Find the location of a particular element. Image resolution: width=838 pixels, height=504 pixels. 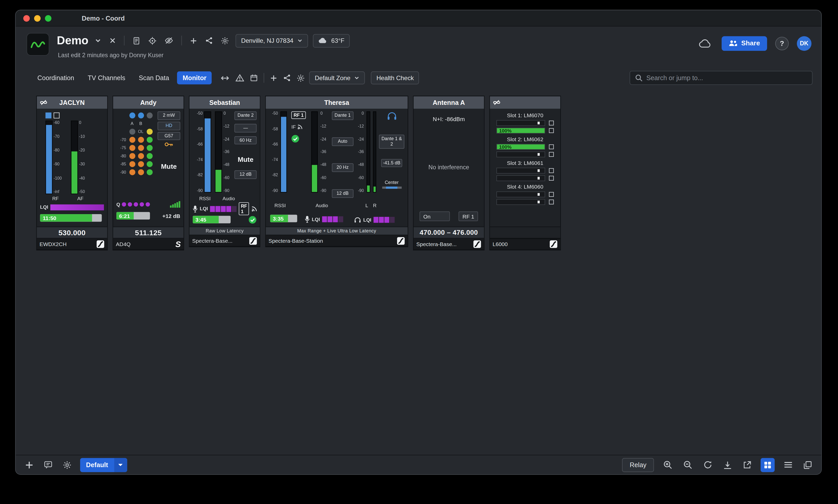

zoom-out-button is located at coordinates (688, 465).